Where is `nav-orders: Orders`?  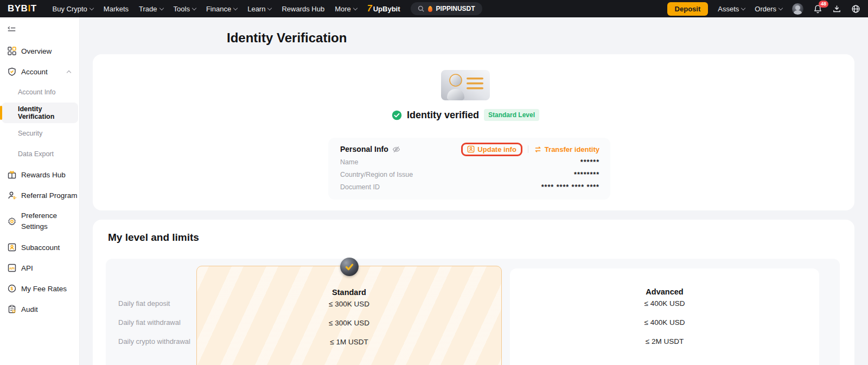 nav-orders: Orders is located at coordinates (768, 9).